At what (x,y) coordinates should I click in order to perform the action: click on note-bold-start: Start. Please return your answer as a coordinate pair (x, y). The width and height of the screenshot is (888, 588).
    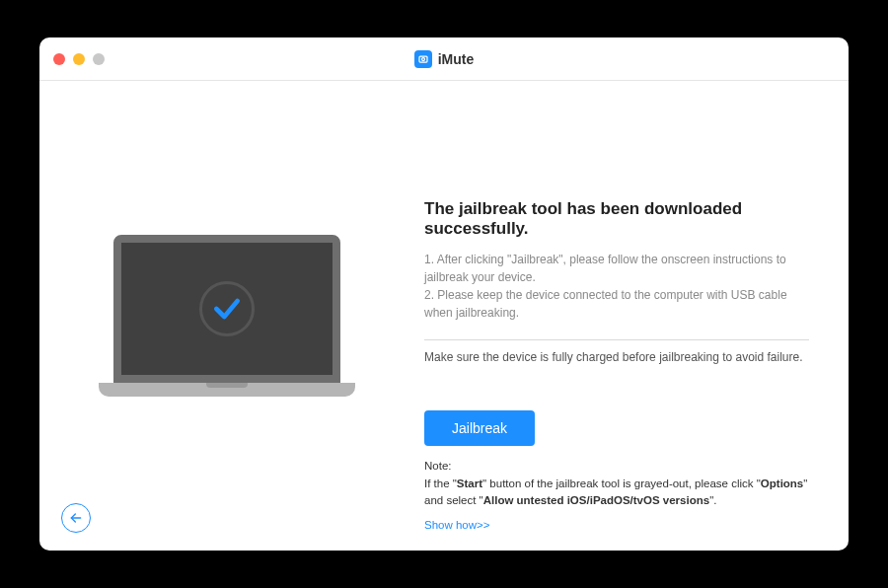
    Looking at the image, I should click on (470, 483).